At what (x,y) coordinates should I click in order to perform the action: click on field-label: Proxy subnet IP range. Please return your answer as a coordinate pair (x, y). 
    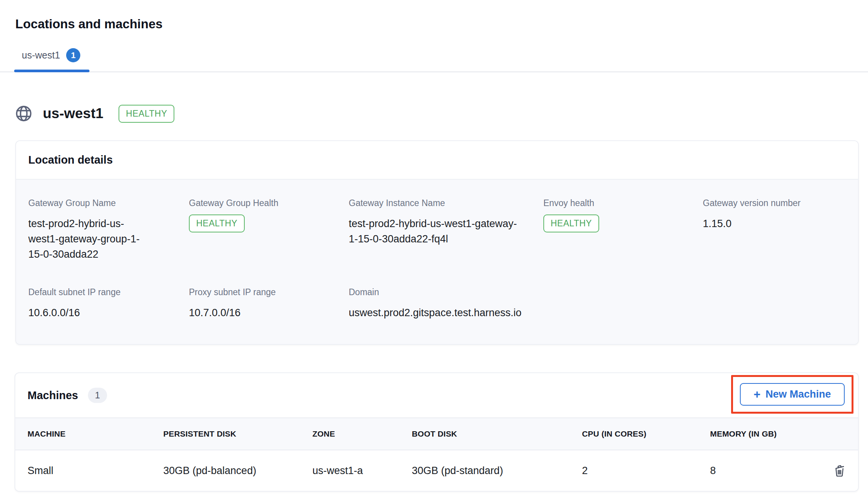
    Looking at the image, I should click on (269, 292).